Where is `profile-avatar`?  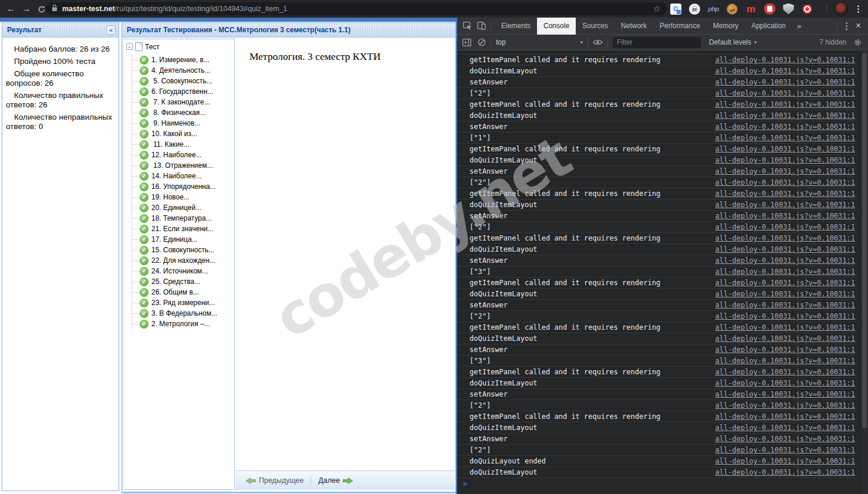 profile-avatar is located at coordinates (840, 8).